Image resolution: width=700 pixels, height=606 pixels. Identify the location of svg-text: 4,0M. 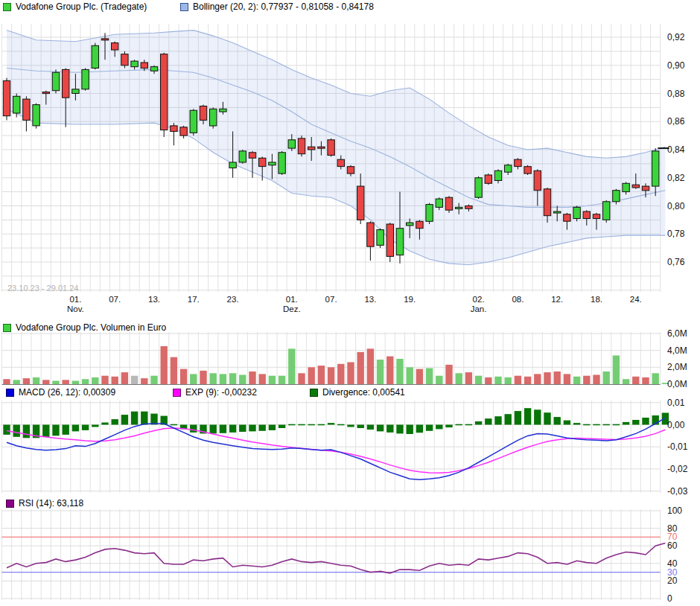
(678, 351).